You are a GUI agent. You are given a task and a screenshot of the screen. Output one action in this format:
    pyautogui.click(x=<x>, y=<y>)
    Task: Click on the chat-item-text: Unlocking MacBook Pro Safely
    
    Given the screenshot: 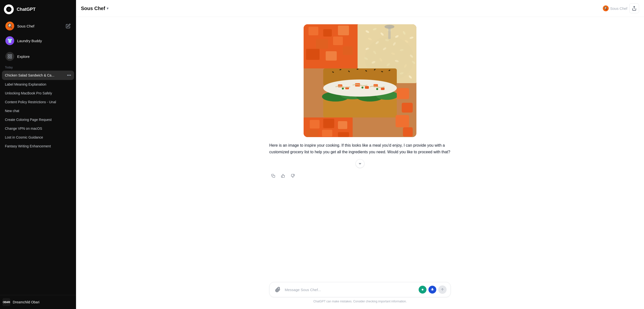 What is the action you would take?
    pyautogui.click(x=38, y=93)
    